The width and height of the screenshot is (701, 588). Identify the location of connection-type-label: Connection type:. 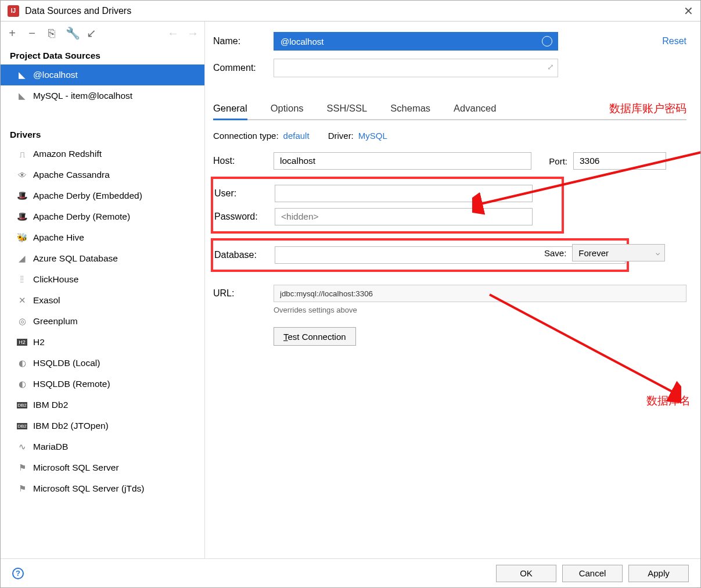
(246, 136).